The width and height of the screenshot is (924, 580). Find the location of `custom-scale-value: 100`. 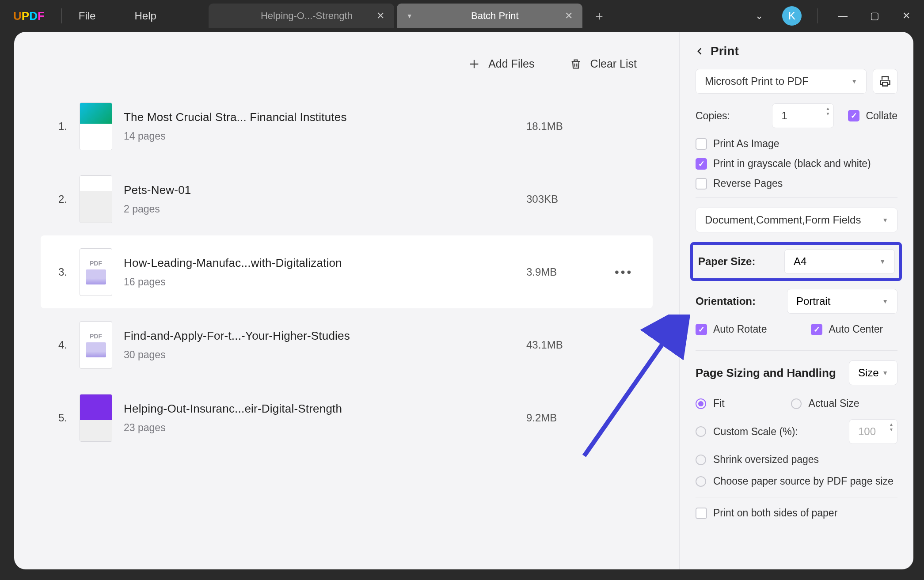

custom-scale-value: 100 is located at coordinates (867, 432).